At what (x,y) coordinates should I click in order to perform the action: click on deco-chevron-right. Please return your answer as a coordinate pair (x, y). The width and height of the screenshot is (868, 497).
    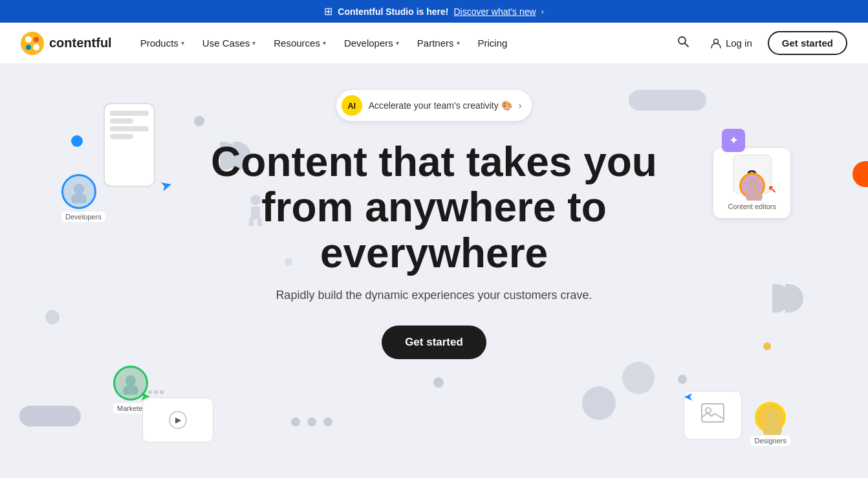
    Looking at the image, I should click on (788, 298).